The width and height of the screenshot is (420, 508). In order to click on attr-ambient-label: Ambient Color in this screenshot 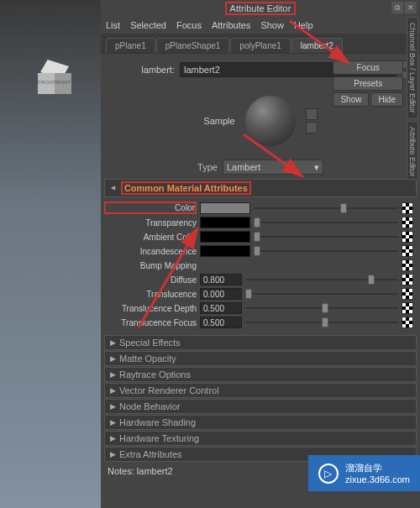, I will do `click(150, 237)`.